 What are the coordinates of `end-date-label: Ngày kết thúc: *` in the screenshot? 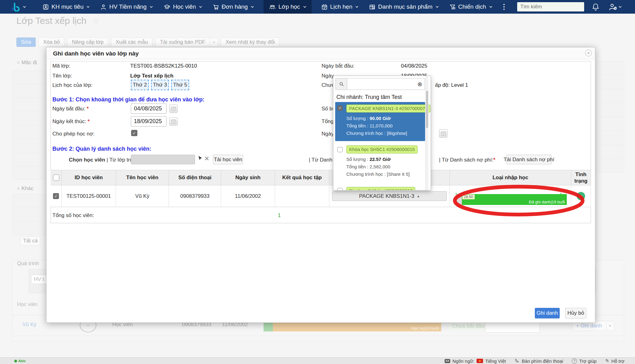 It's located at (71, 122).